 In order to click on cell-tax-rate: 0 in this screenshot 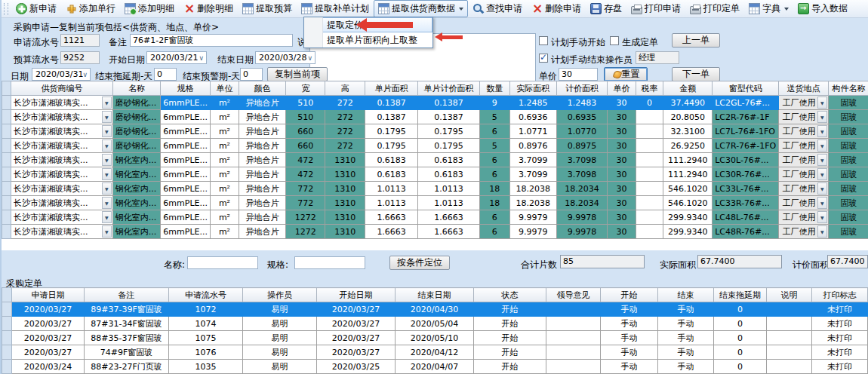, I will do `click(649, 103)`.